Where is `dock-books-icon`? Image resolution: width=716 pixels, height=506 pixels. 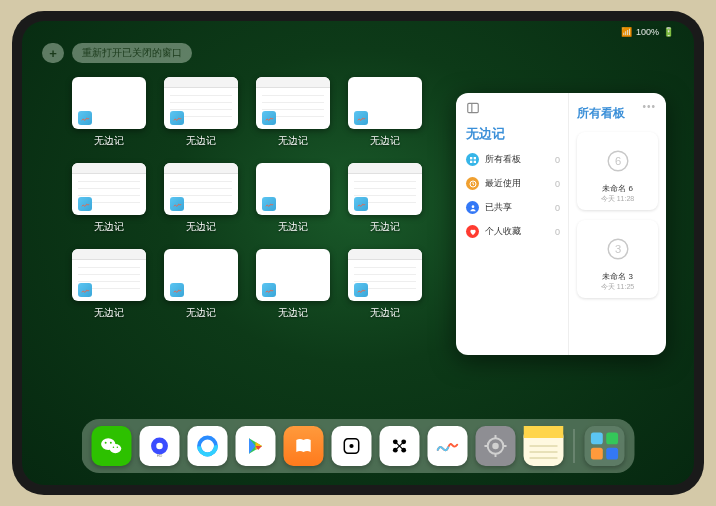 dock-books-icon is located at coordinates (304, 446).